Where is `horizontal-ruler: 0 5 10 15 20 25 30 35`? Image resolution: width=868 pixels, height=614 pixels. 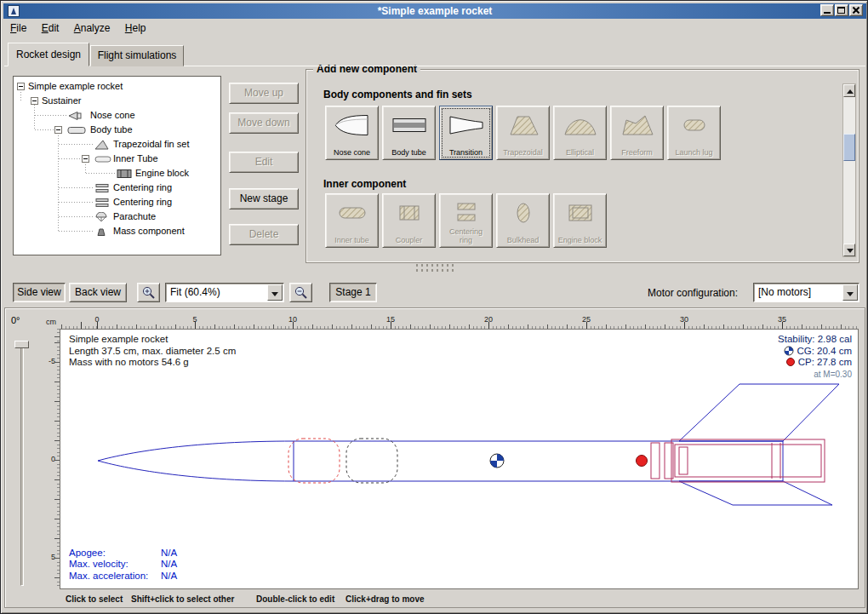
horizontal-ruler: 0 5 10 15 20 25 30 35 is located at coordinates (460, 322).